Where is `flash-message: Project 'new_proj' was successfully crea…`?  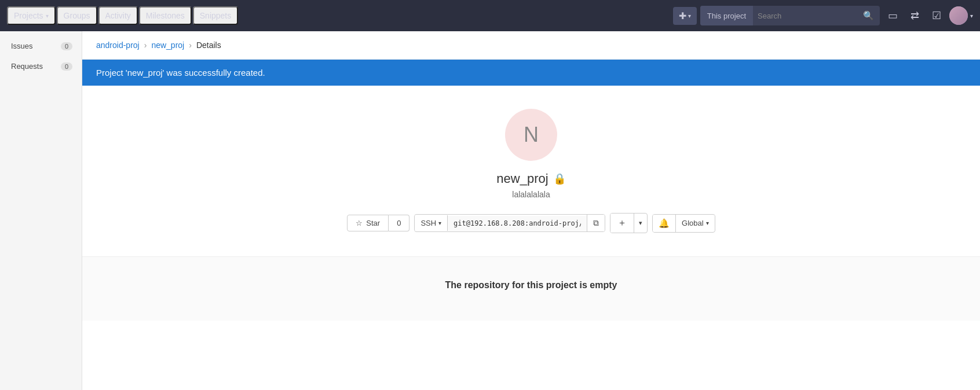
flash-message: Project 'new_proj' was successfully crea… is located at coordinates (531, 73).